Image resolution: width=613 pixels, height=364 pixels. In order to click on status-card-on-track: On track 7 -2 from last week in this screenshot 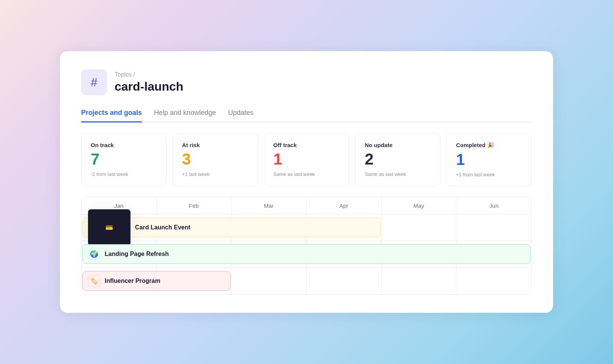, I will do `click(124, 159)`.